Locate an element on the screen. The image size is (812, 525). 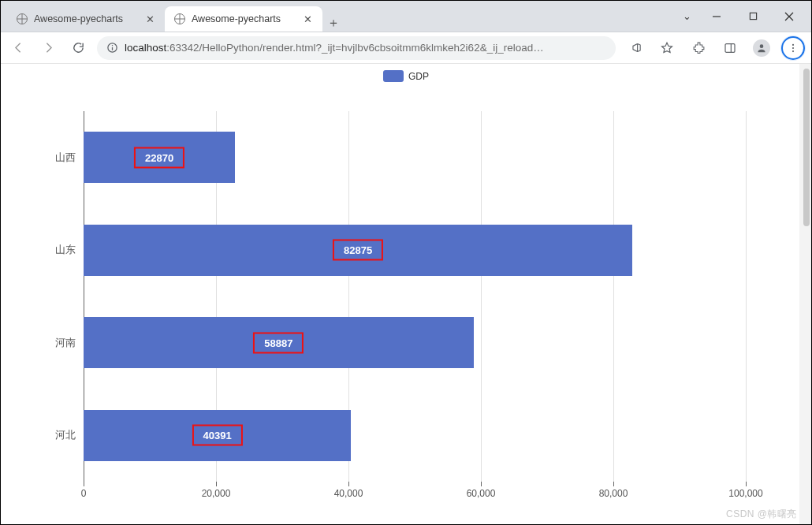
bar-value-label: 22870 is located at coordinates (159, 158).